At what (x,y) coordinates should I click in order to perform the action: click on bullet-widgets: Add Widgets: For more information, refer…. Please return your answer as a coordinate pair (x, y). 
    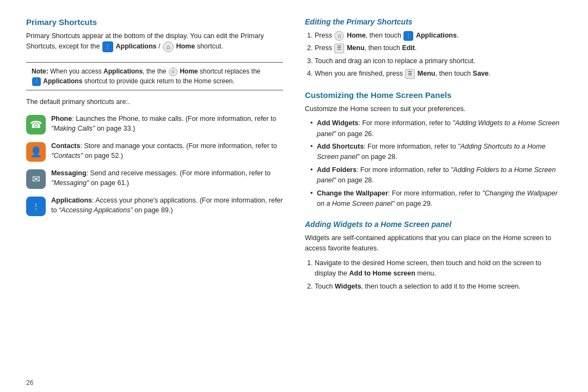
    Looking at the image, I should click on (436, 128).